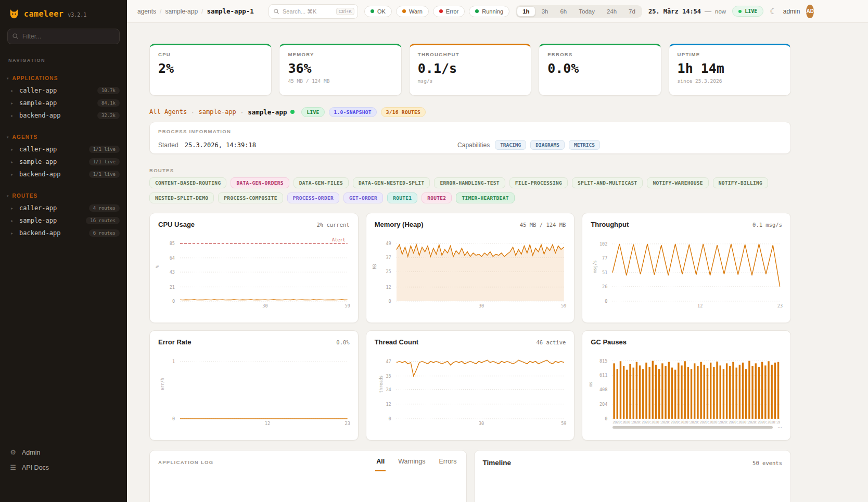  What do you see at coordinates (77, 15) in the screenshot?
I see `app-version: v3.2.1` at bounding box center [77, 15].